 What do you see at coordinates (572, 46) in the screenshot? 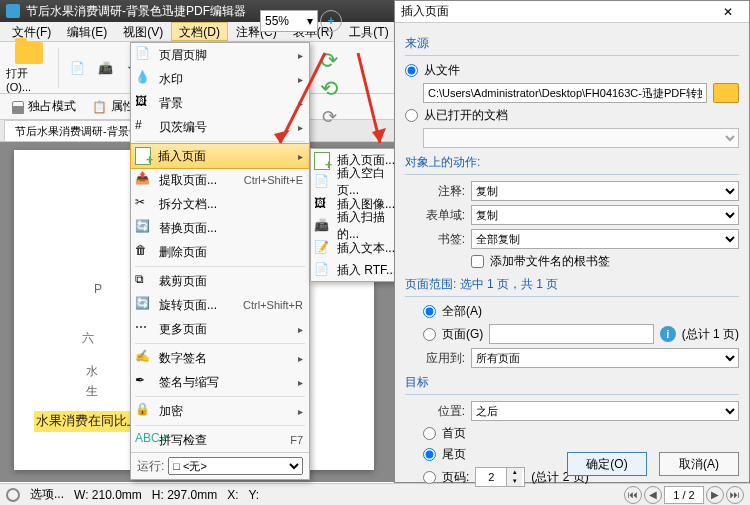
I see `group-source: 来源` at bounding box center [572, 46].